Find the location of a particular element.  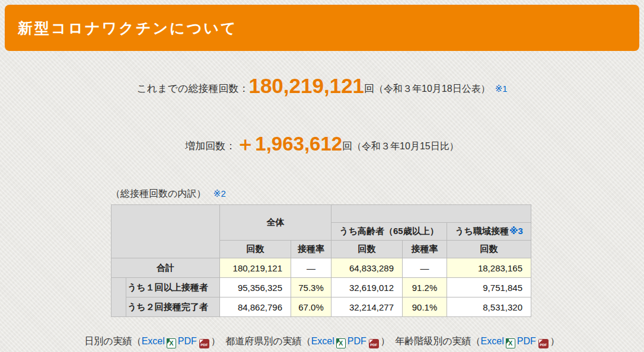

cell-first-rate-overall: 75.3% is located at coordinates (311, 288).